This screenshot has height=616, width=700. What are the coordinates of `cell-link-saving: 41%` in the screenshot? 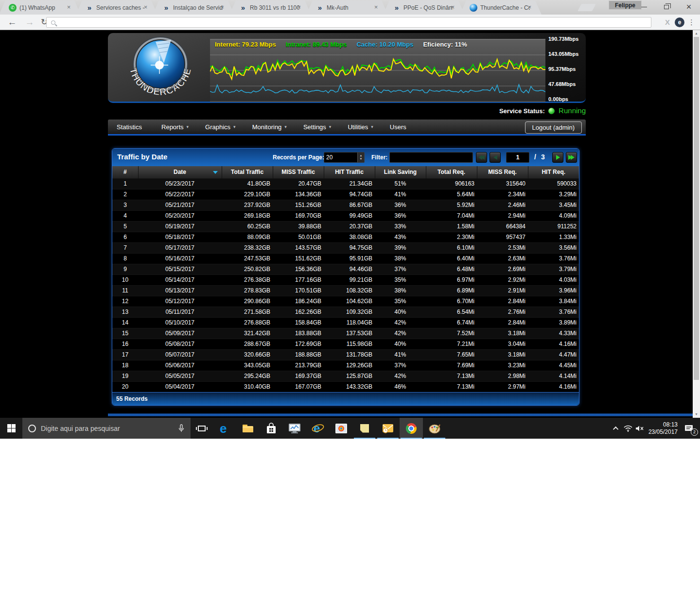 It's located at (401, 355).